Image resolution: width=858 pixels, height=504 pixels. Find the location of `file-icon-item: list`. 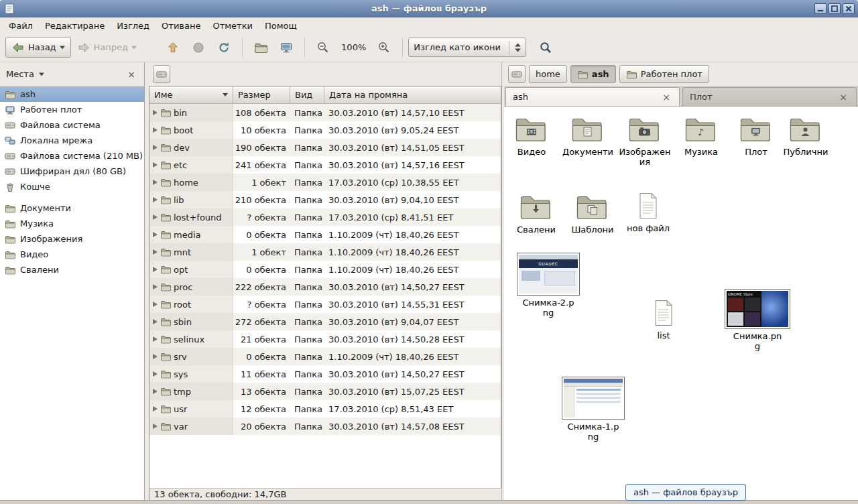

file-icon-item: list is located at coordinates (664, 320).